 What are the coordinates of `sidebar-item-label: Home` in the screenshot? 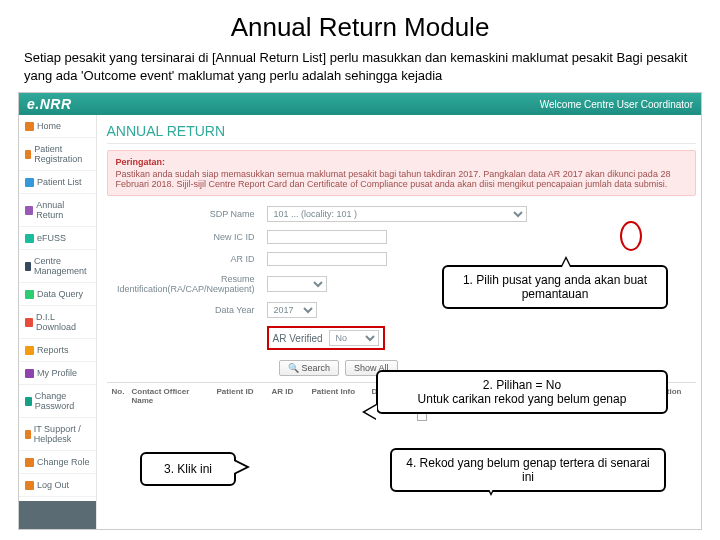 It's located at (49, 126).